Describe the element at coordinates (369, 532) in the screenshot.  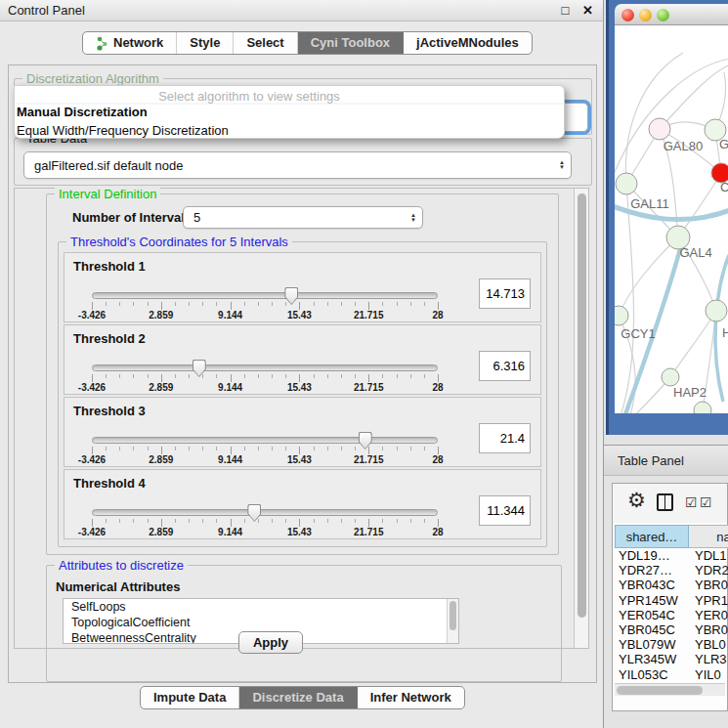
I see `tick-label: 21.715` at that location.